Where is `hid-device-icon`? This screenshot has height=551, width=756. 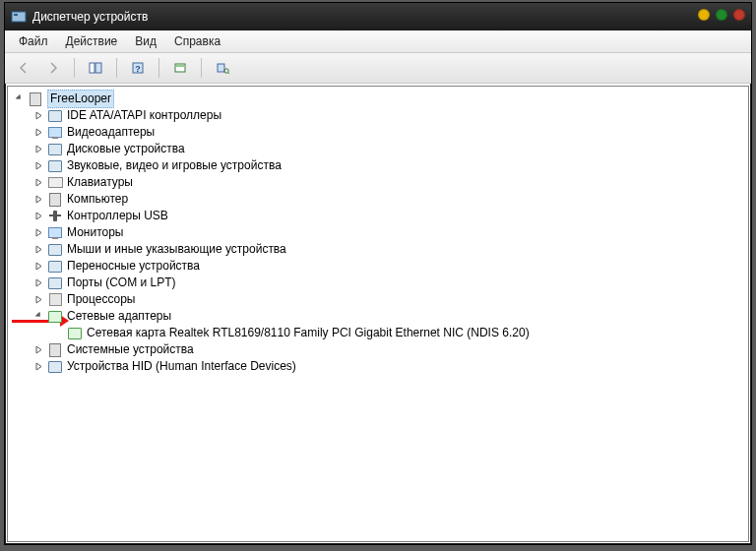
hid-device-icon is located at coordinates (55, 367).